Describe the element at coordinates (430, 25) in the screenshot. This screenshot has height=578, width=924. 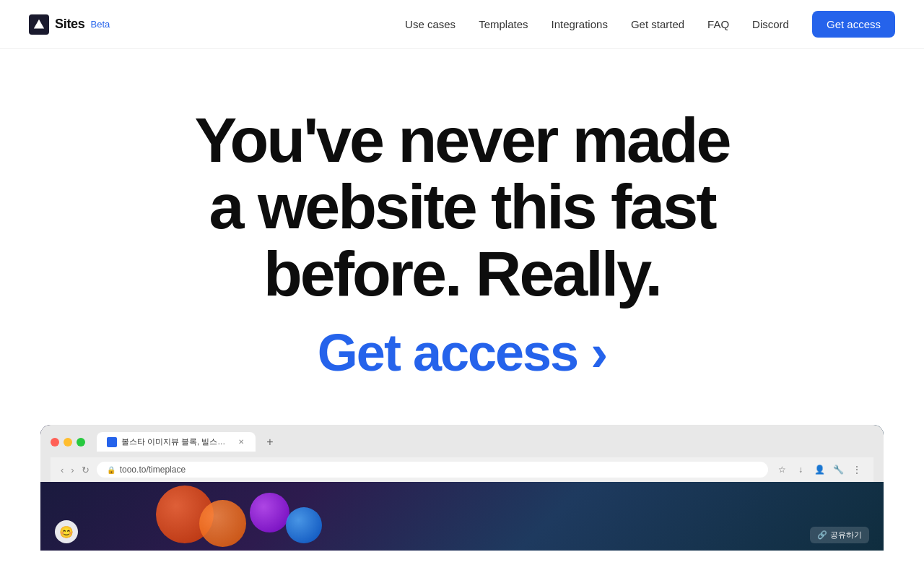
I see `nav-use-cases: Use cases` at that location.